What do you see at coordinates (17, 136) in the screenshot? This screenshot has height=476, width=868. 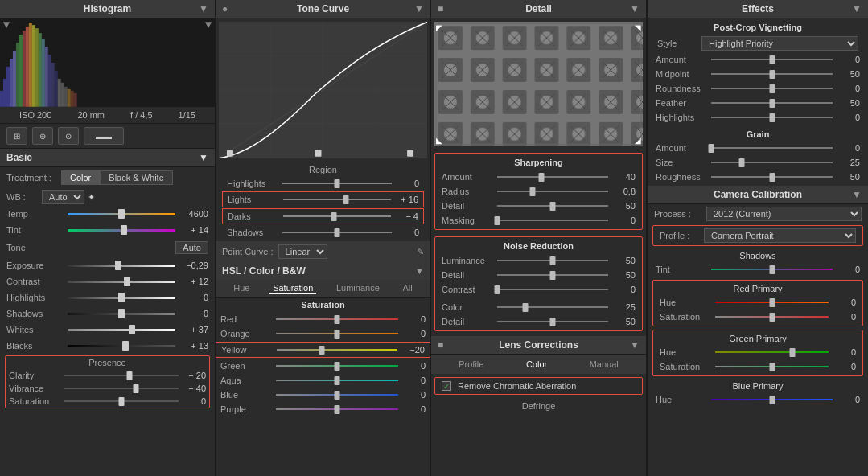 I see `crop-tool: ⊞` at bounding box center [17, 136].